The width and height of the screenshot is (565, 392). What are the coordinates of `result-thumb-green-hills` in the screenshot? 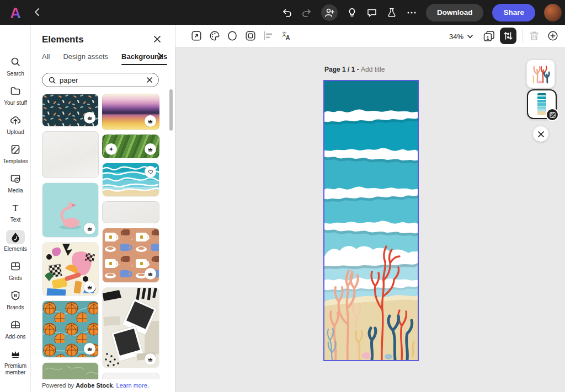 It's located at (131, 147).